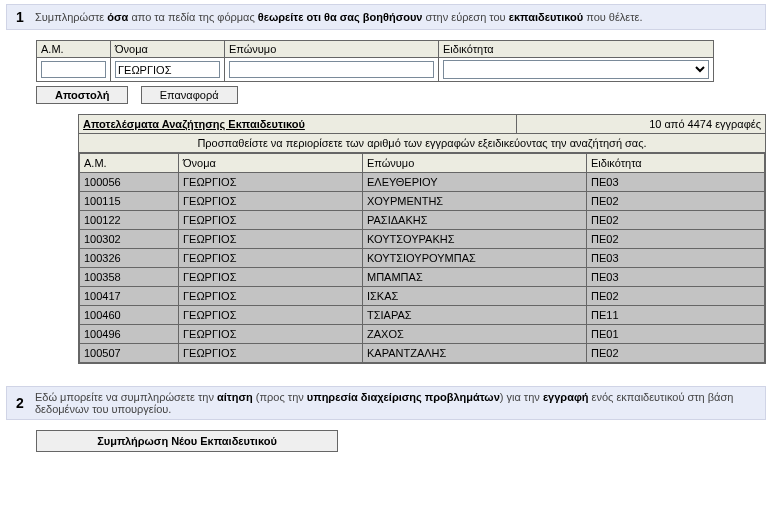  What do you see at coordinates (475, 164) in the screenshot?
I see `col-header-surname: Επώνυμο` at bounding box center [475, 164].